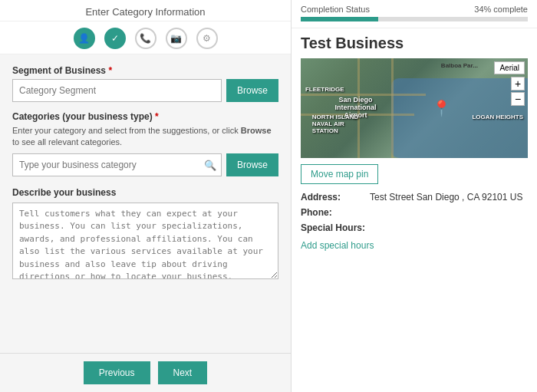 Image resolution: width=537 pixels, height=392 pixels. I want to click on form-header: Enter Category Information, so click(146, 11).